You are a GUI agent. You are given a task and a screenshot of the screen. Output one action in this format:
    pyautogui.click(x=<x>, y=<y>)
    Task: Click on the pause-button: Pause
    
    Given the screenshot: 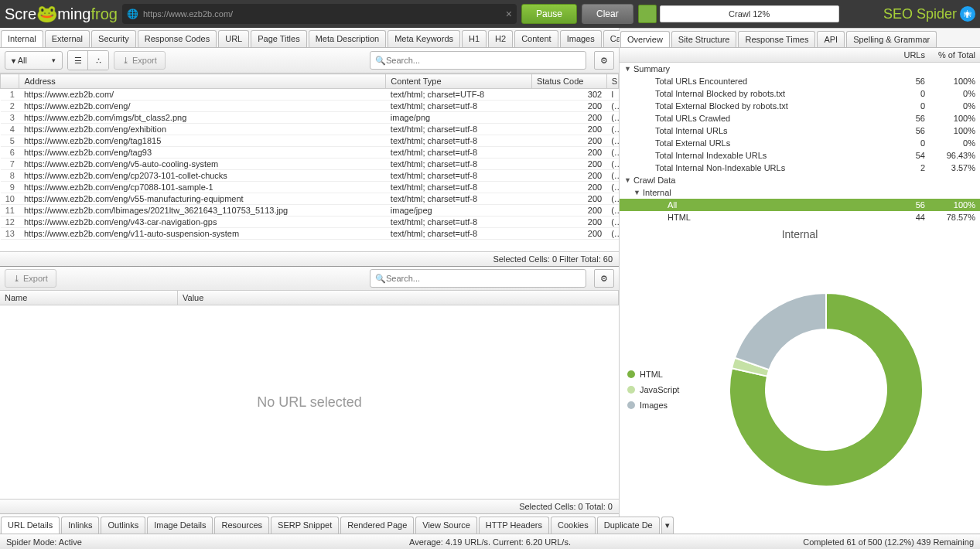 What is the action you would take?
    pyautogui.click(x=549, y=14)
    